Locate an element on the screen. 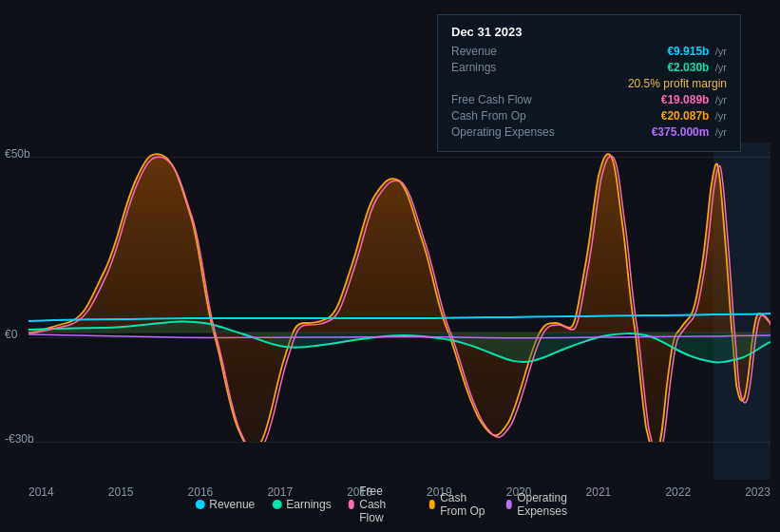 The width and height of the screenshot is (780, 532). tooltip-label-fcf: Free Cash Flow is located at coordinates (508, 100).